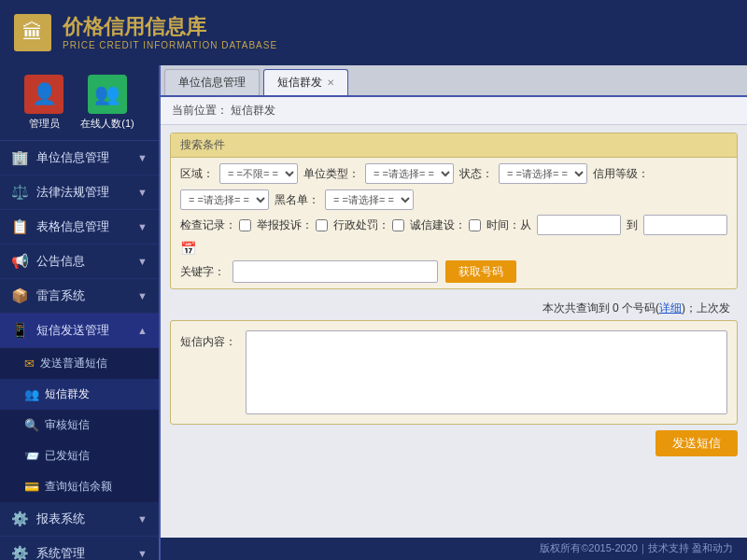  Describe the element at coordinates (579, 225) in the screenshot. I see `date-from-input` at that location.